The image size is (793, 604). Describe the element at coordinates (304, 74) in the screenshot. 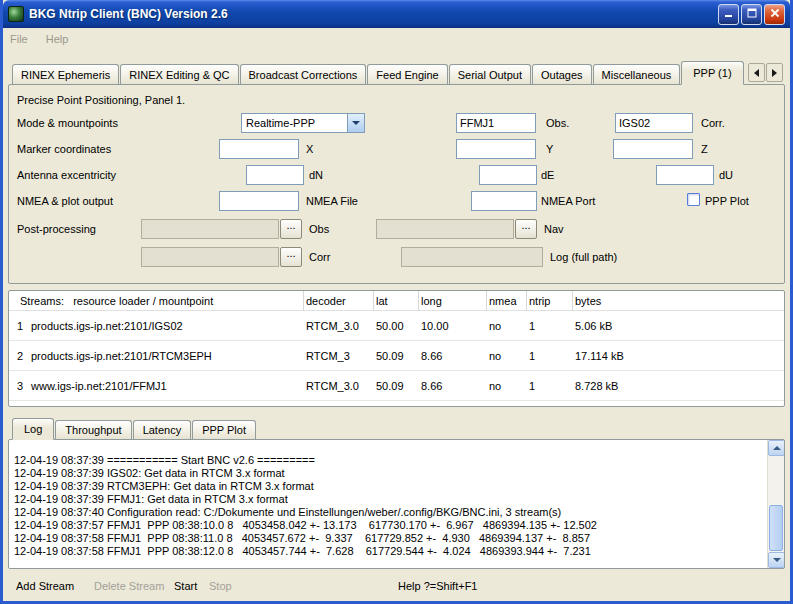

I see `tab-broadcast-corrections: Broadcast Corrections` at that location.